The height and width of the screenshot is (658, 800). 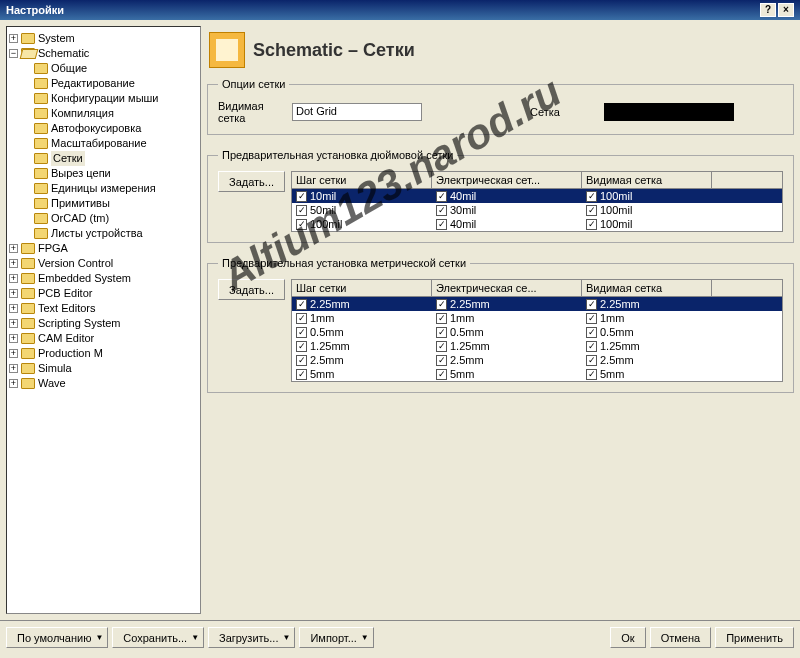 What do you see at coordinates (110, 128) in the screenshot?
I see `tree-item-автофокусировка: Автофокусировка` at bounding box center [110, 128].